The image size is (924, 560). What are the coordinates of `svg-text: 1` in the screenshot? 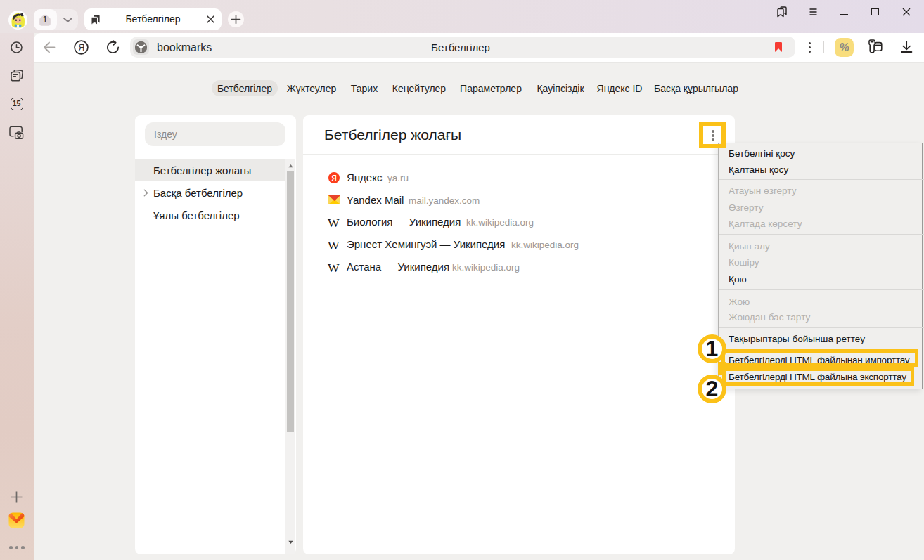 It's located at (45, 20).